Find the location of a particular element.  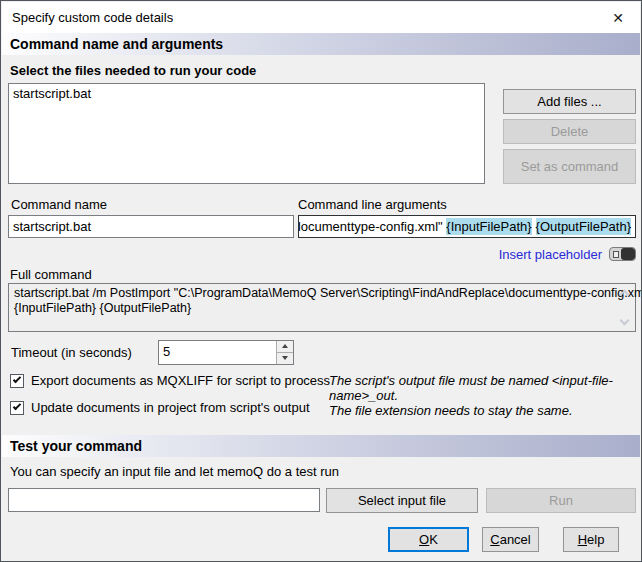

test-description: You can specify an input file and let me… is located at coordinates (174, 472).